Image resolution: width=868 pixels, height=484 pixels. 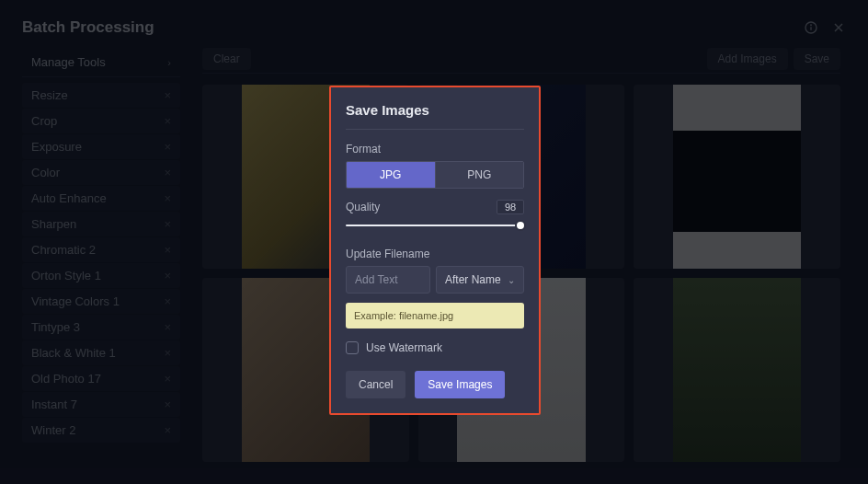 I want to click on quality-slider, so click(x=435, y=225).